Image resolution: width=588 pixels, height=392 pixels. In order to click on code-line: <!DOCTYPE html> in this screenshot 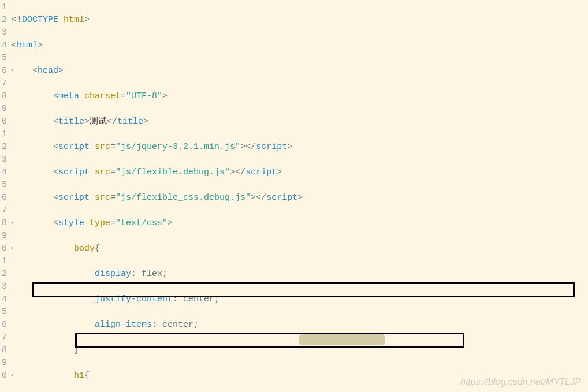, I will do `click(299, 20)`.